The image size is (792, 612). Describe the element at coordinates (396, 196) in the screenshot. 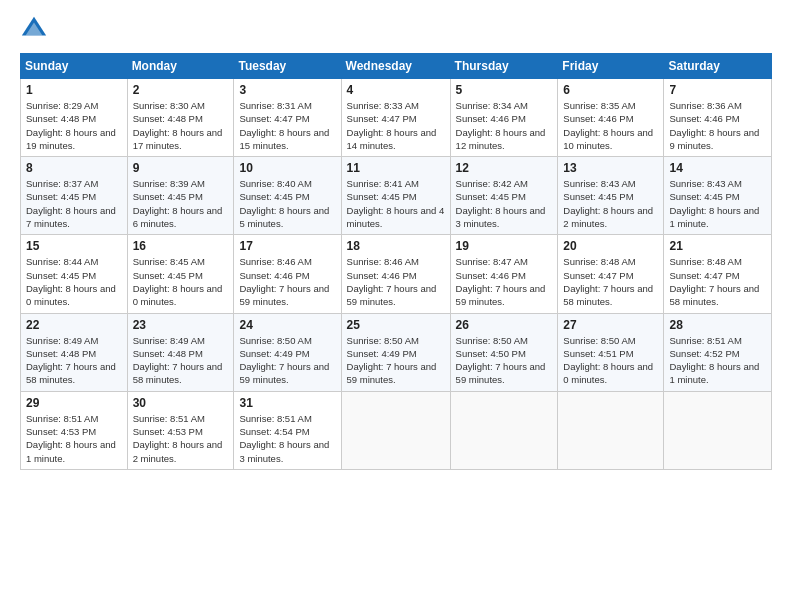

I see `calendar-week-row: 8Sunrise: 8:37 AMSunset: 4:45 PMDaylight…` at that location.